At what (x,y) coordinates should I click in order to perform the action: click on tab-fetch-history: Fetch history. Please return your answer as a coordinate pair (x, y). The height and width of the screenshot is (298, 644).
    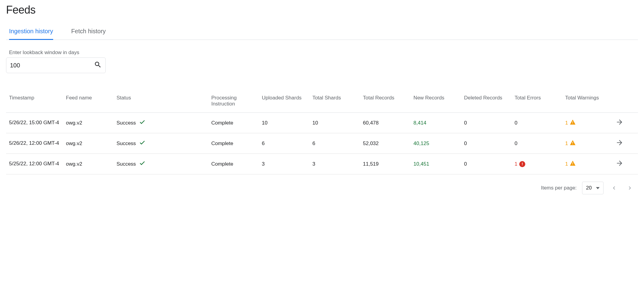
    Looking at the image, I should click on (89, 33).